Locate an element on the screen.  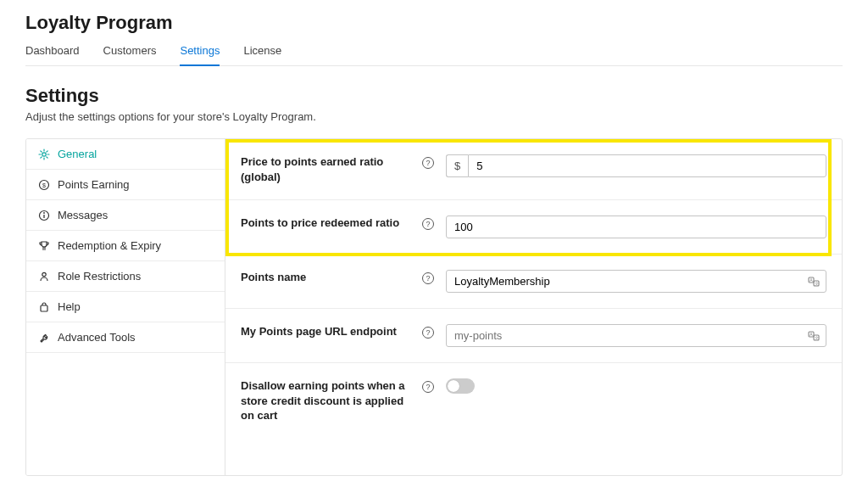
sidebar-item-general: General is located at coordinates (125, 154).